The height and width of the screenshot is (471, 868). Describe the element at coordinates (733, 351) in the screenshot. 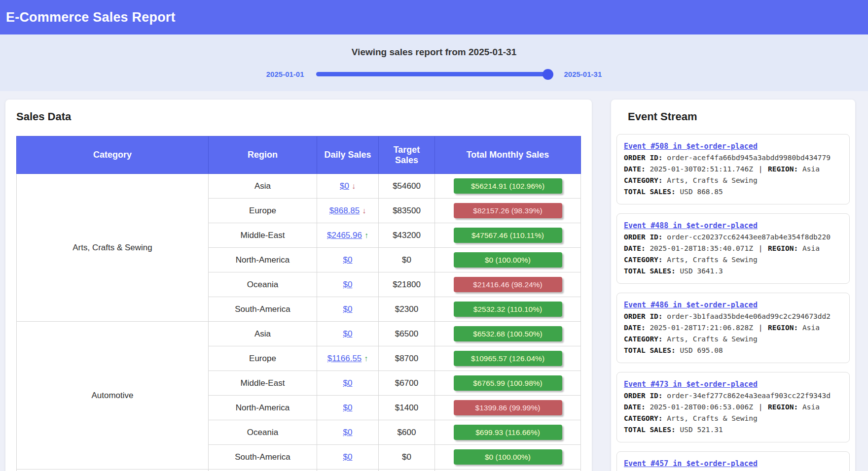

I see `event-total-sales-line: TOTAL SALES: USD 695.08` at that location.